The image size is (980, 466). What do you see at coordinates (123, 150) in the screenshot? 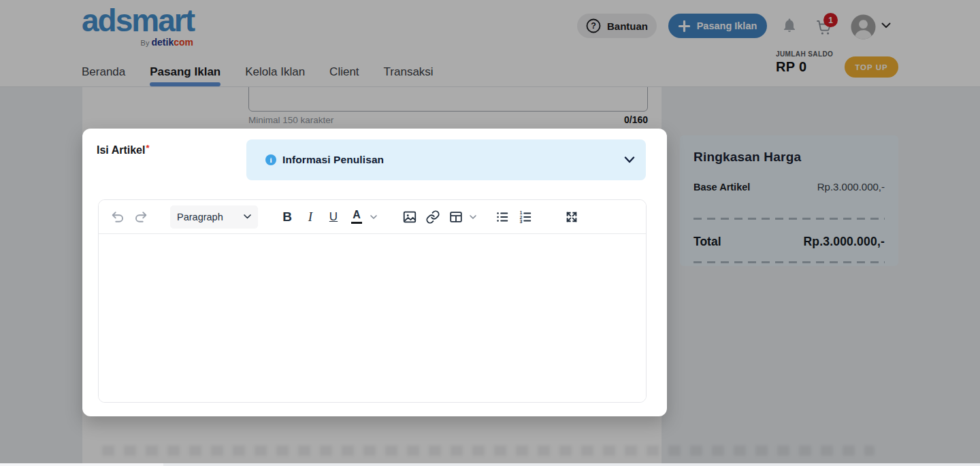
I see `isi-artikel-label: Isi Artikel*` at bounding box center [123, 150].